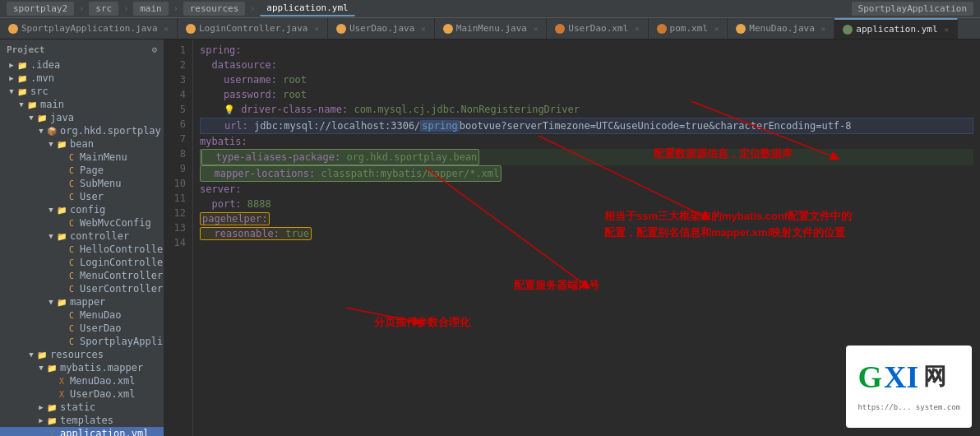  What do you see at coordinates (82, 170) in the screenshot?
I see `tree-item-page: C Page` at bounding box center [82, 170].